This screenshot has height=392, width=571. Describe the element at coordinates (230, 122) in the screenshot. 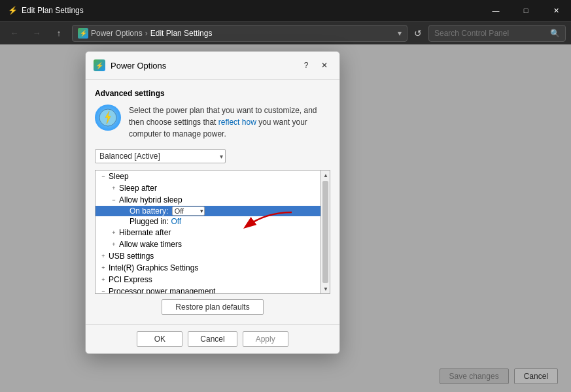

I see `description-text: Select the power plan that you want to c…` at that location.